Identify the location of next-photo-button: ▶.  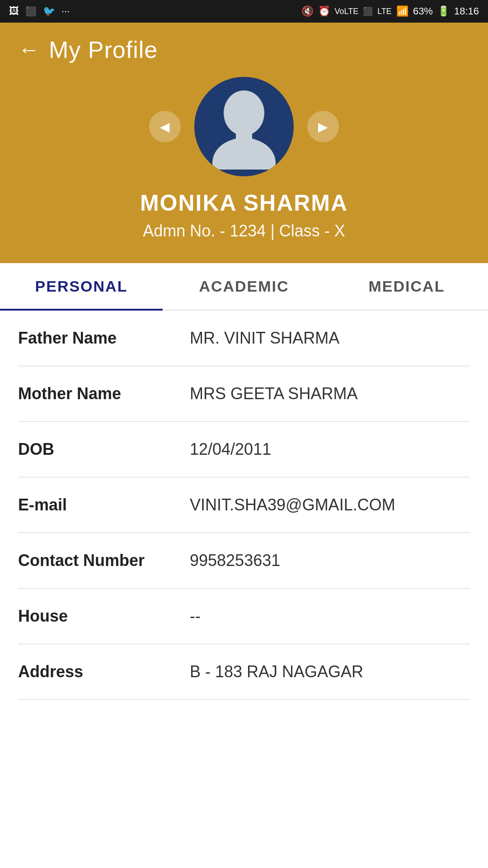
(323, 127).